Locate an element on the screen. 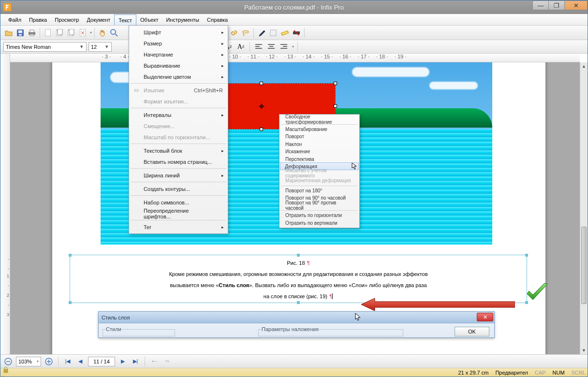  caption-text: Рис. 18 is located at coordinates (296, 263).